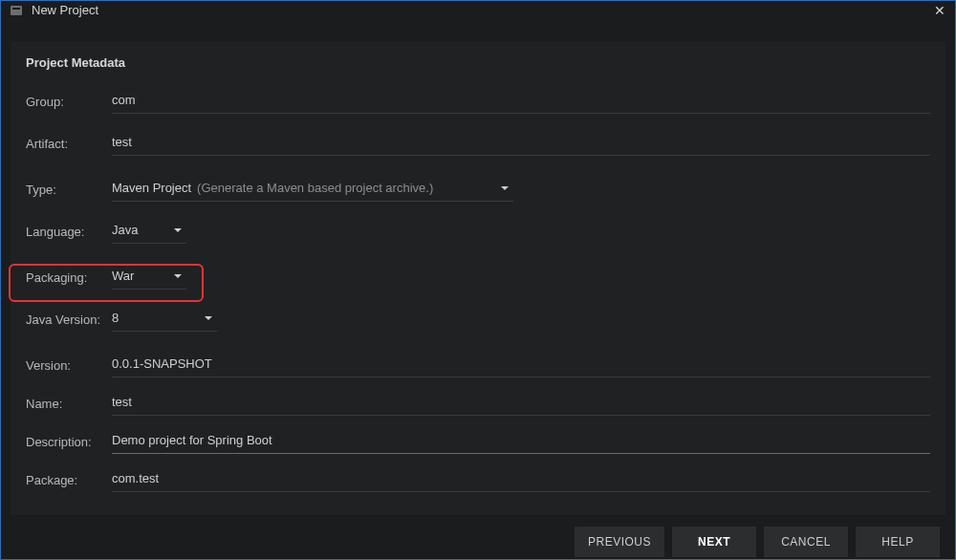  I want to click on label-language: Language:, so click(69, 231).